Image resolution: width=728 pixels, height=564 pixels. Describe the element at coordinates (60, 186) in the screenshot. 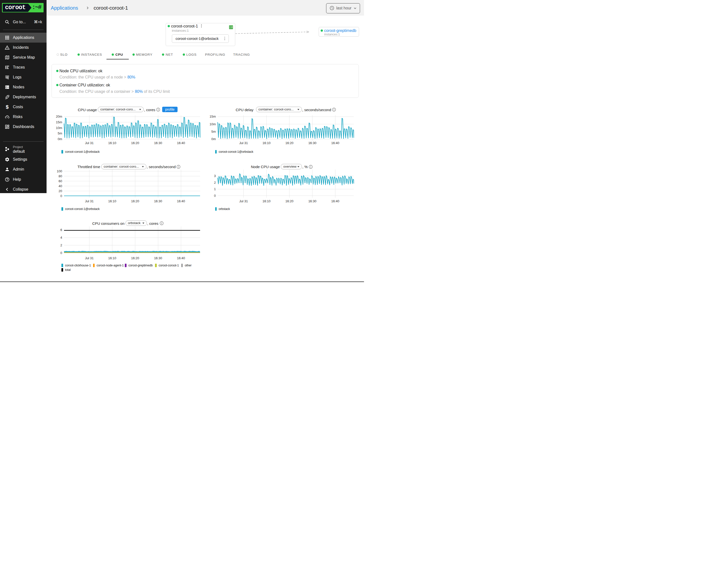

I see `svg-text: 40` at that location.